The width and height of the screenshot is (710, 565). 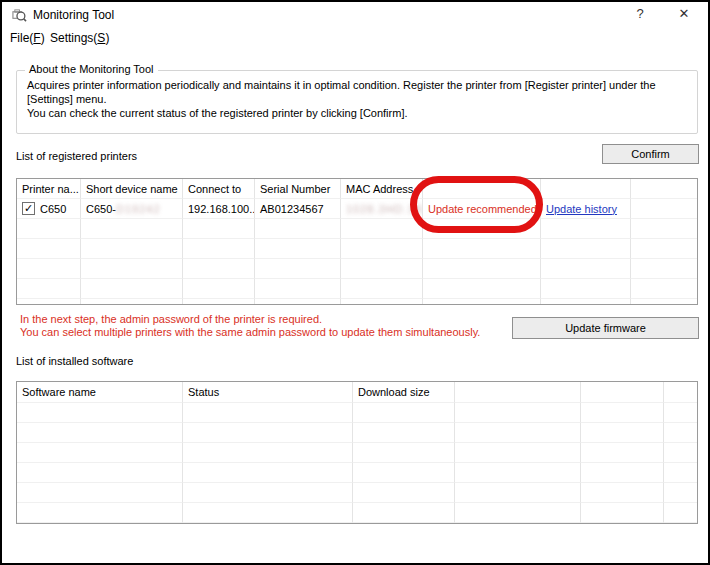 What do you see at coordinates (357, 209) in the screenshot?
I see `printer-row-c650: ✓ C650 C650-D19242 192.168.100... AB0123…` at bounding box center [357, 209].